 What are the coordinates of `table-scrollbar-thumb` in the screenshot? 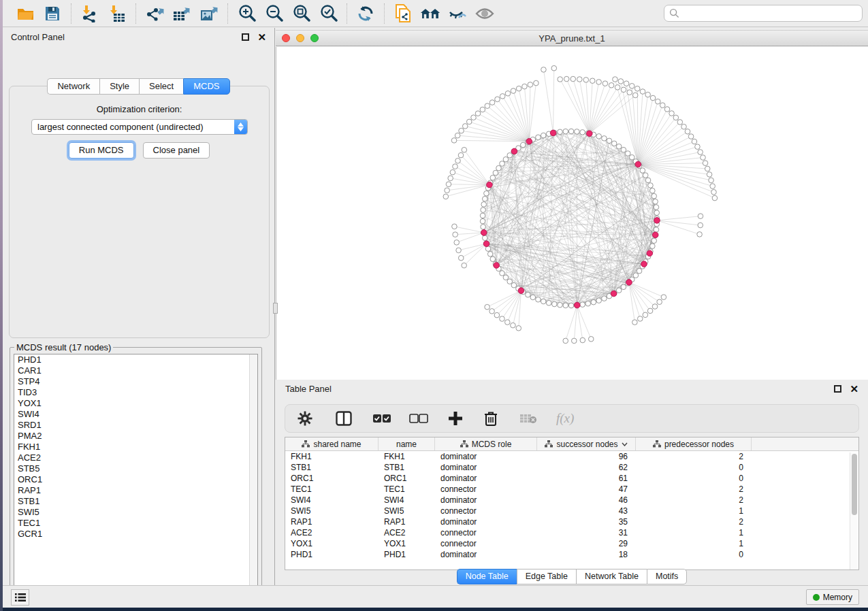 It's located at (854, 484).